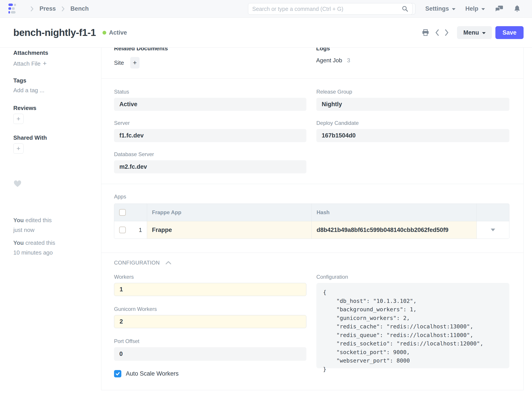 The image size is (532, 396). I want to click on next-document-icon, so click(447, 33).